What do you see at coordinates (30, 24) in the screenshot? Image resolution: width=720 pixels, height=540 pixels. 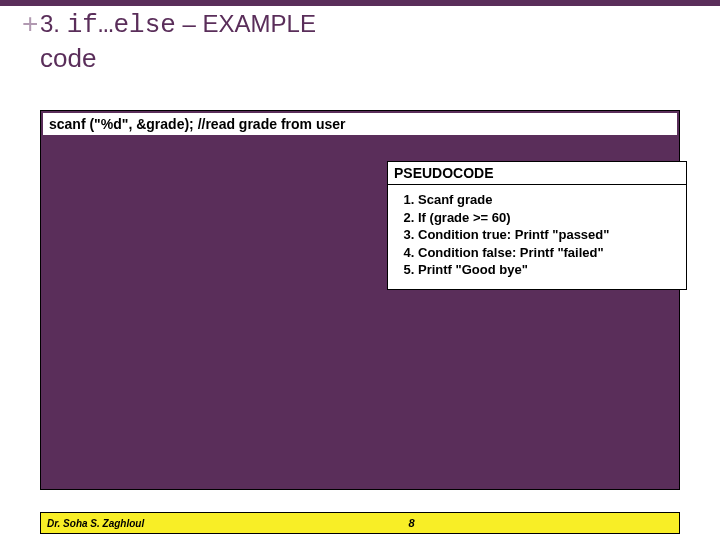 I see `plus-icon: +` at bounding box center [30, 24].